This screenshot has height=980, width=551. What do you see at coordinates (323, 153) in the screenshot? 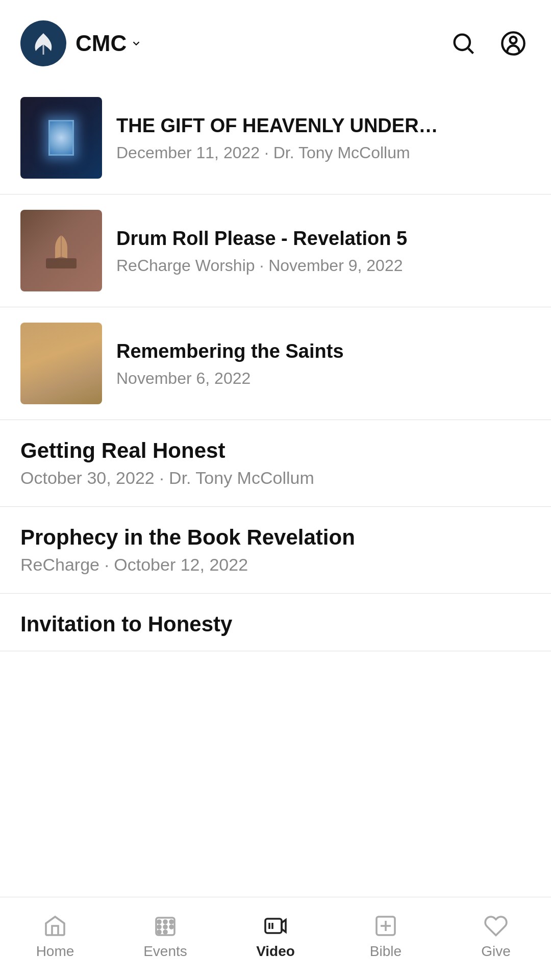
I see `item-meta: December 11, 2022 · Dr. Tony McCollum` at bounding box center [323, 153].